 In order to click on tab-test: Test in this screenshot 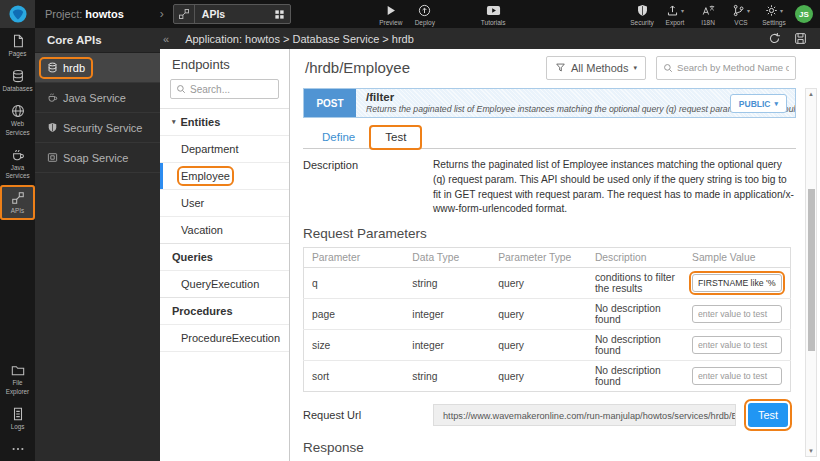, I will do `click(396, 138)`.